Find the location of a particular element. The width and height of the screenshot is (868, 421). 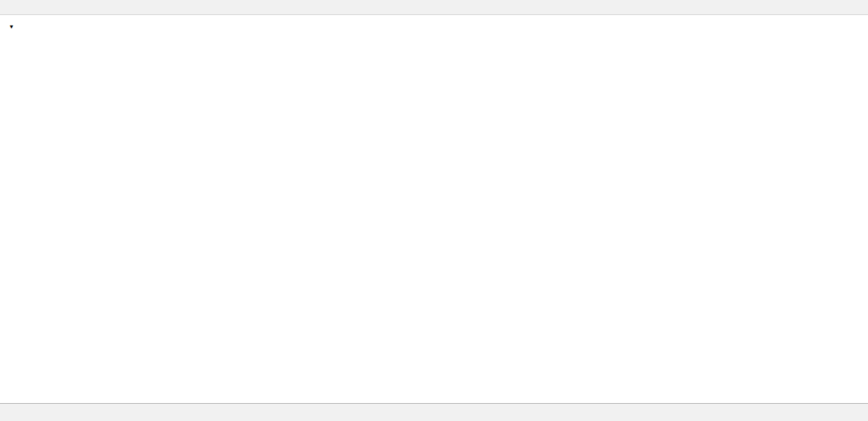

macd-indicator-label is located at coordinates (9, 324).